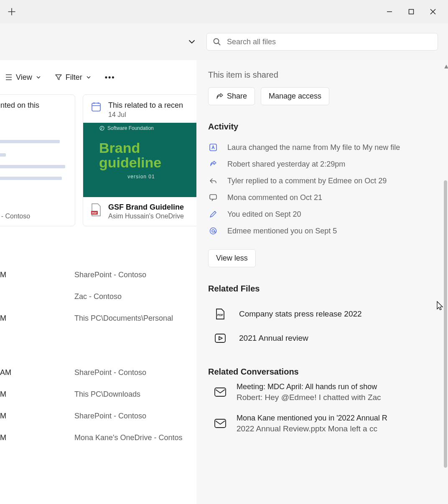  I want to click on new-tab-button, so click(12, 12).